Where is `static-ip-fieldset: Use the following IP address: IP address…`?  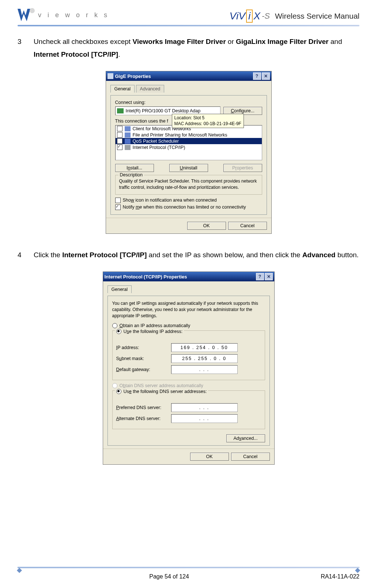 static-ip-fieldset: Use the following IP address: IP address… is located at coordinates (189, 355).